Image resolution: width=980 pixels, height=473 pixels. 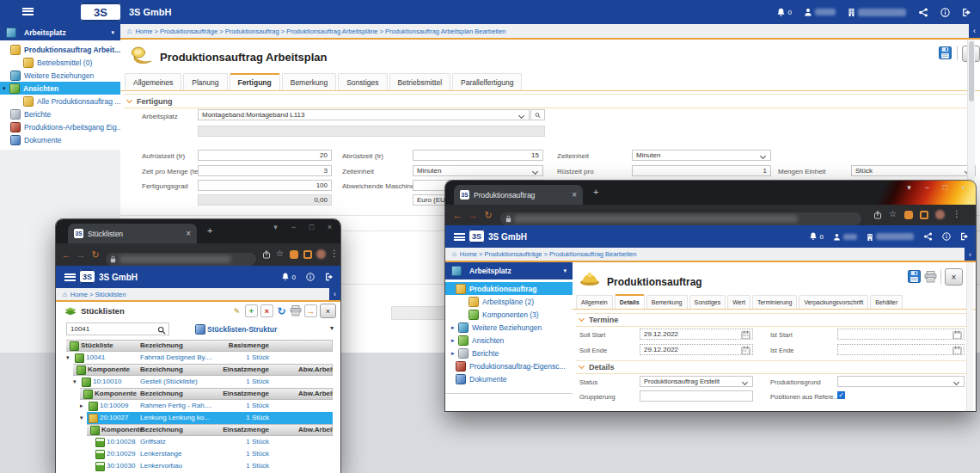 I want to click on refresh-icon: ↻, so click(x=282, y=311).